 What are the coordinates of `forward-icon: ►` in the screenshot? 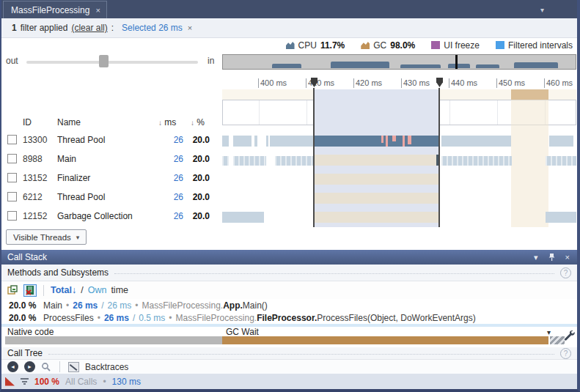 It's located at (29, 366).